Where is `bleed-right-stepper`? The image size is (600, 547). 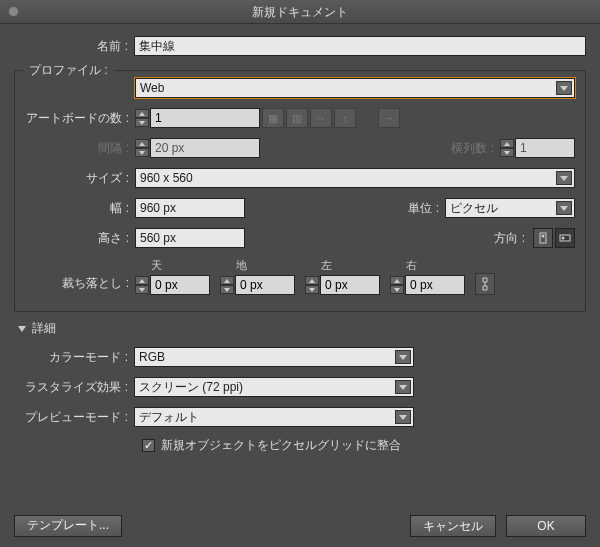 bleed-right-stepper is located at coordinates (428, 285).